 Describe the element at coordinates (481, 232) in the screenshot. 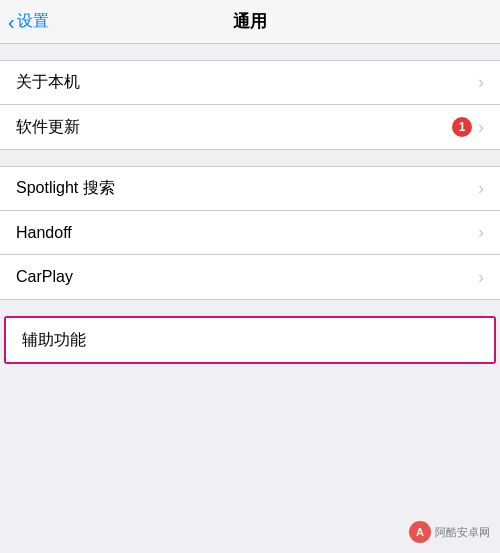

I see `handoff-chevron-icon: ›` at that location.